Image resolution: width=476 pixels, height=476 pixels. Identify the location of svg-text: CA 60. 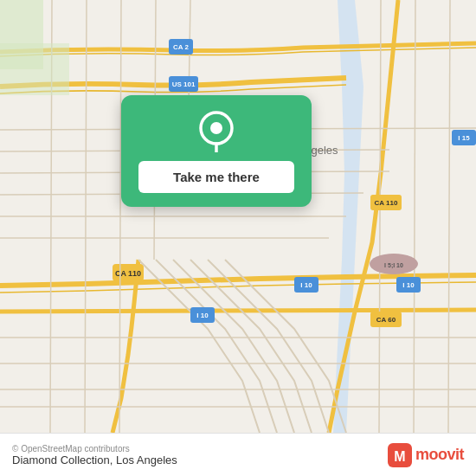
(386, 320).